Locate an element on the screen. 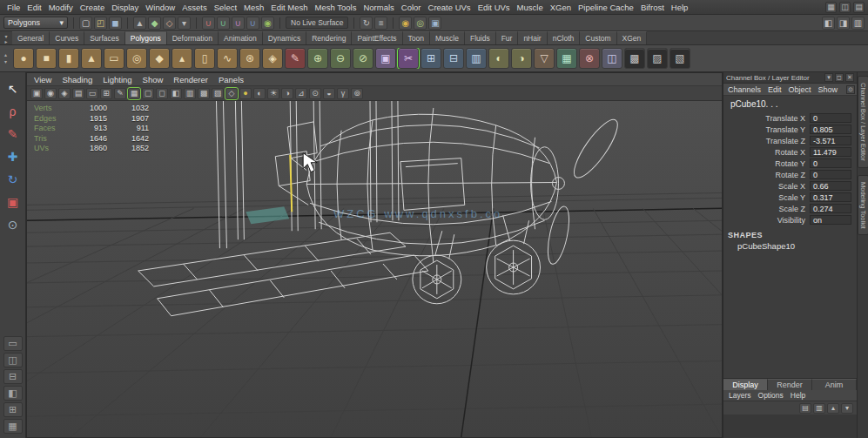  menubar-item: Pipeline Cache is located at coordinates (606, 7).